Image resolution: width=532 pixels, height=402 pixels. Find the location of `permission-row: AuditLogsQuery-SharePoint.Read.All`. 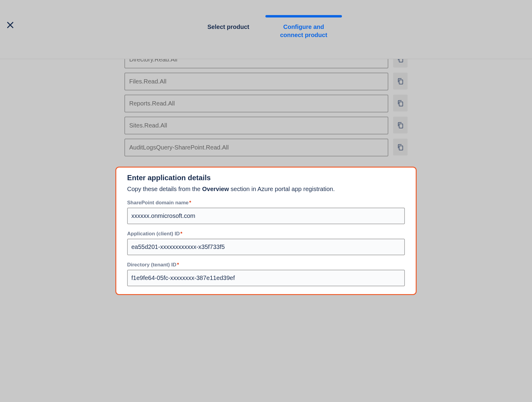

permission-row: AuditLogsQuery-SharePoint.Read.All is located at coordinates (266, 148).